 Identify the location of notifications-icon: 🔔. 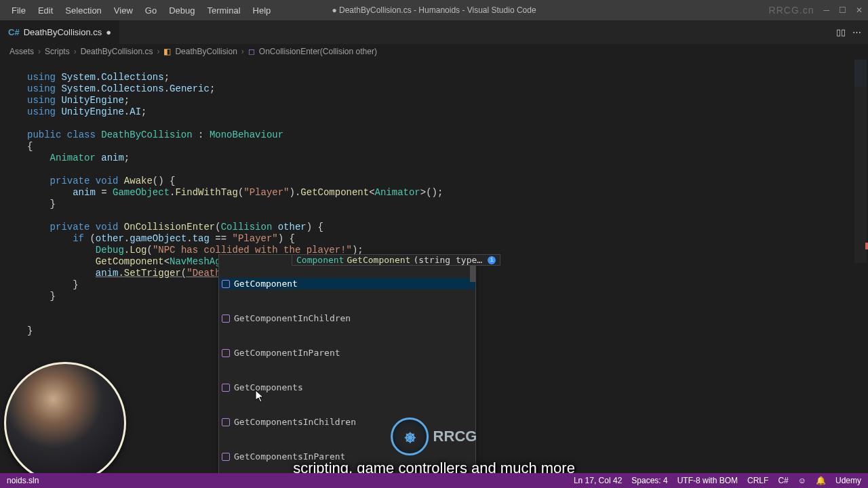
(821, 481).